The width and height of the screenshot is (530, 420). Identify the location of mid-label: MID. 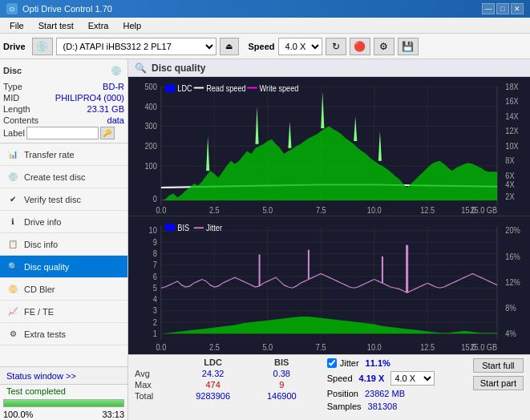
(11, 98).